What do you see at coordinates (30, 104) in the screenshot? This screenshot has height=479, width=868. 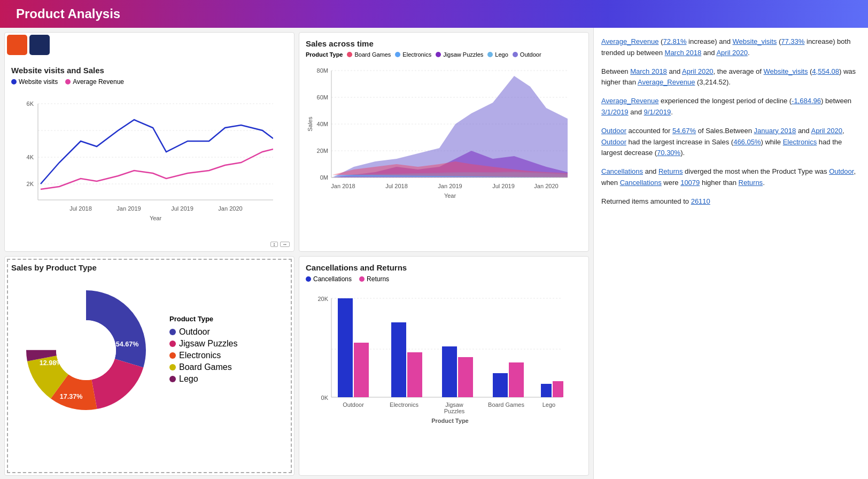 I see `svg-text: 6K` at bounding box center [30, 104].